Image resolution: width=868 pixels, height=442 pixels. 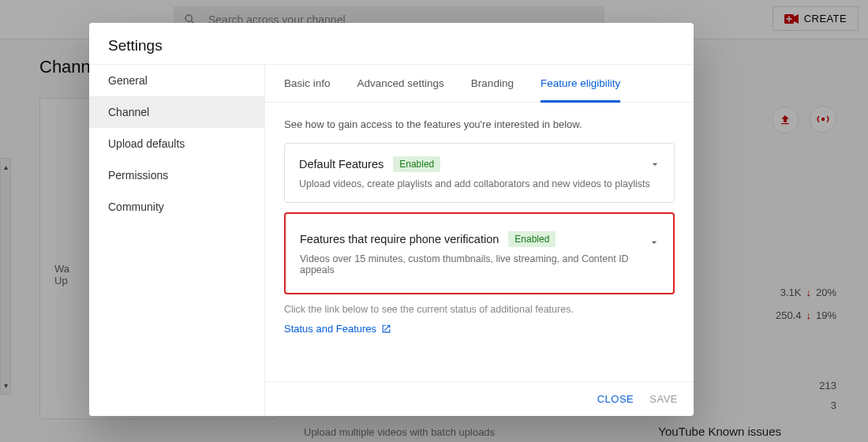 I want to click on close-button: CLOSE, so click(x=615, y=399).